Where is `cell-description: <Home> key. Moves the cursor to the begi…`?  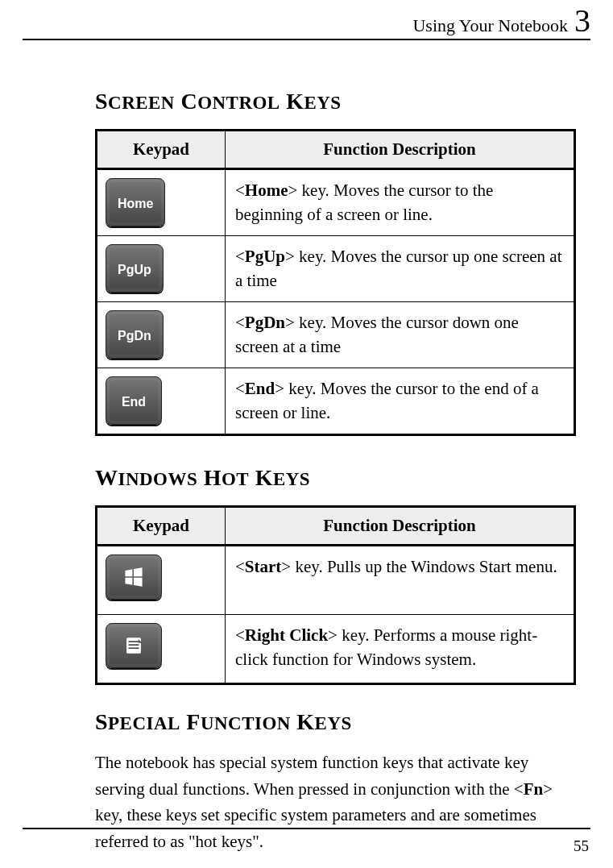 cell-description: <Home> key. Moves the cursor to the begi… is located at coordinates (400, 203).